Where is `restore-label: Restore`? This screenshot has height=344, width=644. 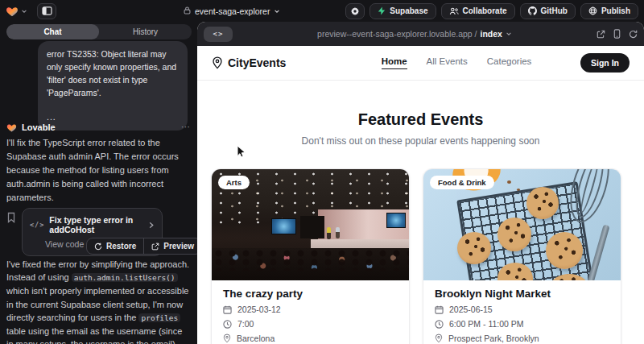 restore-label: Restore is located at coordinates (121, 247).